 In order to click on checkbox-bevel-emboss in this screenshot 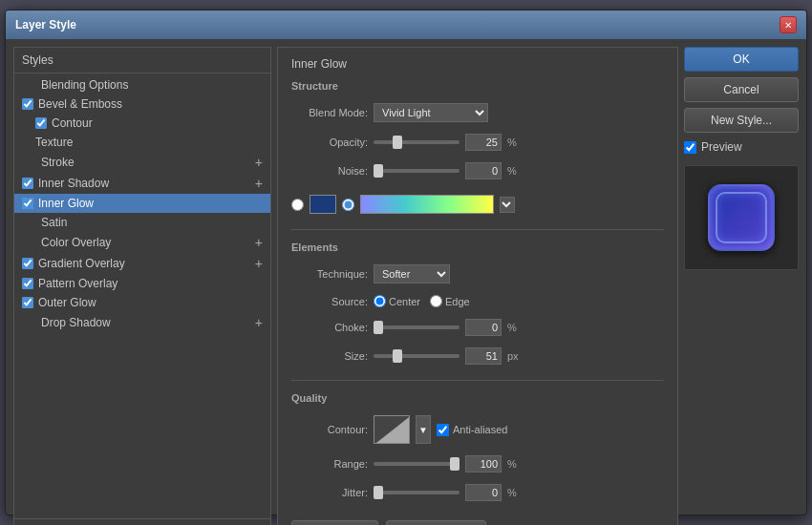, I will do `click(28, 104)`.